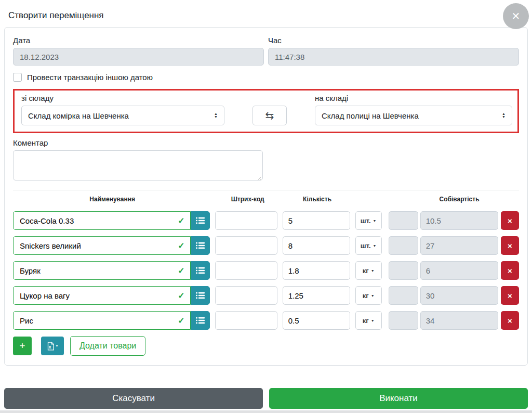 The image size is (532, 413). I want to click on comment-label: Коментар, so click(266, 143).